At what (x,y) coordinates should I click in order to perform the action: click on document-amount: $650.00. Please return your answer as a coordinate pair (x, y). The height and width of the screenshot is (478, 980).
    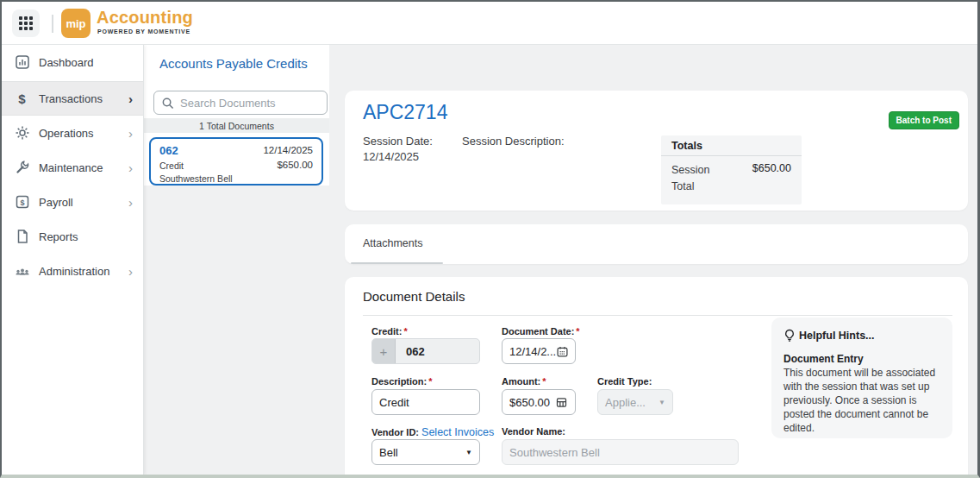
    Looking at the image, I should click on (295, 165).